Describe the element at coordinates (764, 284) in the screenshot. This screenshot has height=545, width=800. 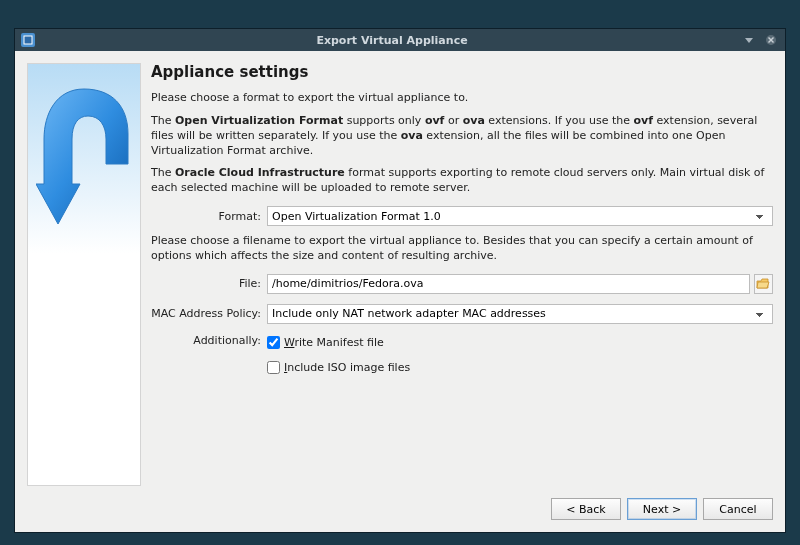
I see `browse-file-button` at that location.